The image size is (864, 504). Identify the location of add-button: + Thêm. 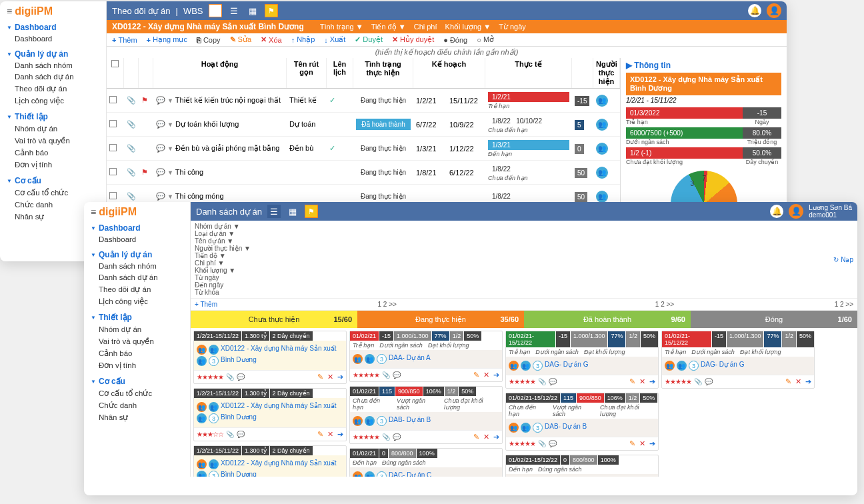
(206, 304).